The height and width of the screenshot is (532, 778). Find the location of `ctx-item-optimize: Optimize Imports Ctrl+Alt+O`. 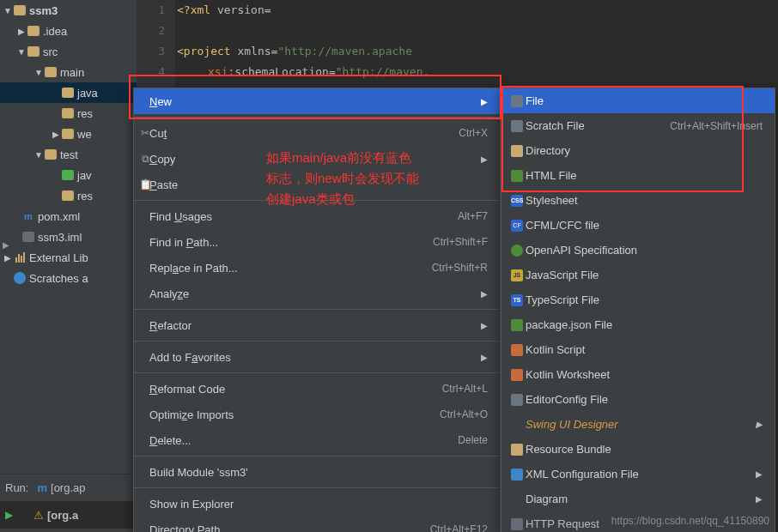

ctx-item-optimize: Optimize Imports Ctrl+Alt+O is located at coordinates (317, 414).